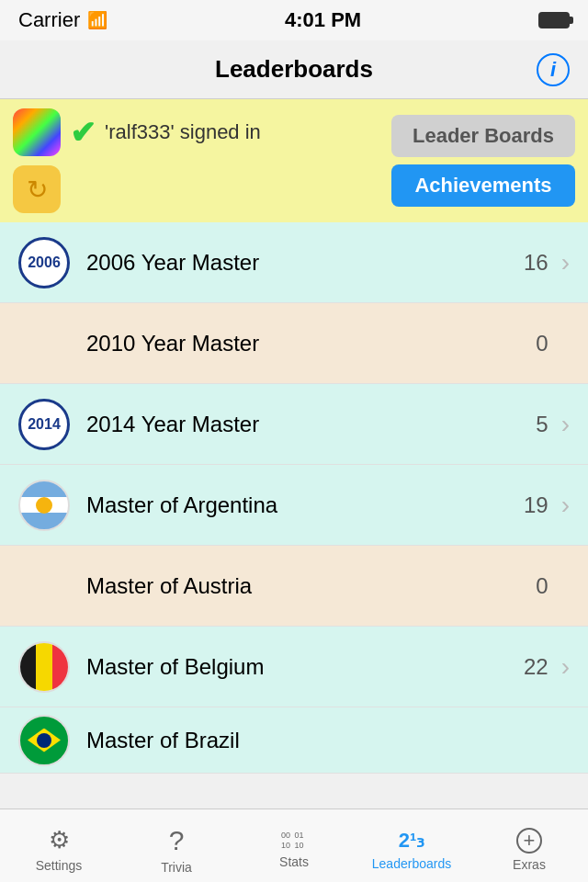  I want to click on table-row: Master of Belgium 22 ›, so click(294, 667).